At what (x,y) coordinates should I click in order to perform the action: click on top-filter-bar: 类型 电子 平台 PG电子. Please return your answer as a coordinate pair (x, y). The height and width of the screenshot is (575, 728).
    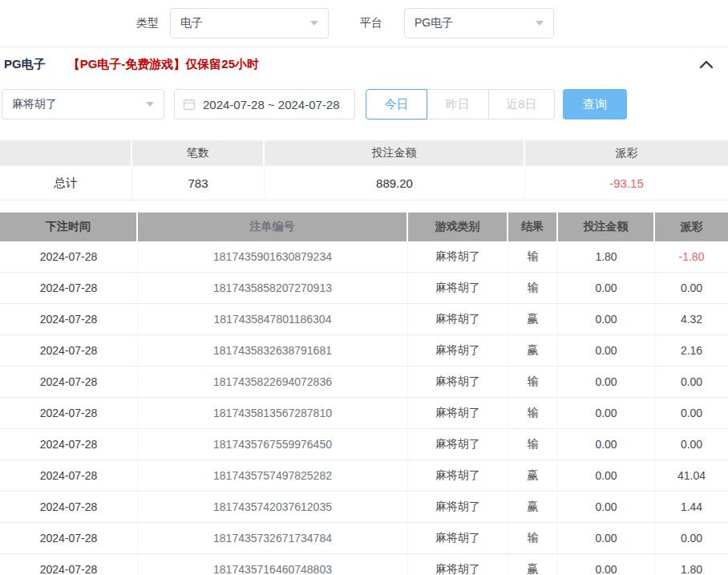
    Looking at the image, I should click on (364, 24).